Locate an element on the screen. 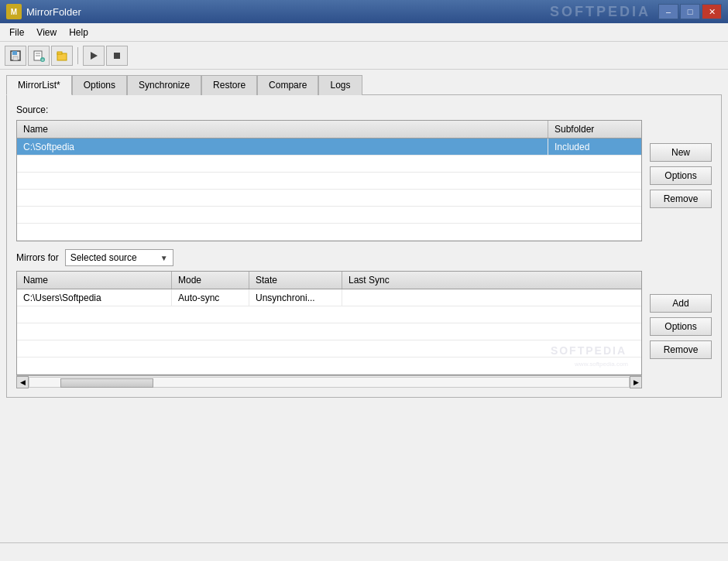 This screenshot has width=728, height=561. mirror-row-1: C:\Users\Softpedia Auto-sync Unsynchroni… is located at coordinates (329, 298).